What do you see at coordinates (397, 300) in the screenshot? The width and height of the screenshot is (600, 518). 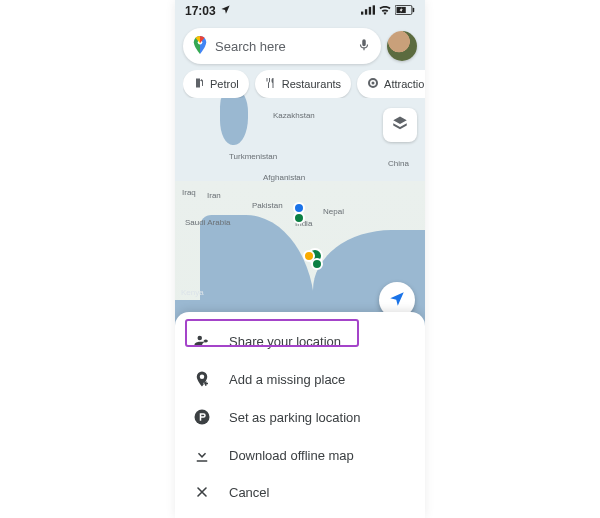 I see `navigation-arrow-icon` at bounding box center [397, 300].